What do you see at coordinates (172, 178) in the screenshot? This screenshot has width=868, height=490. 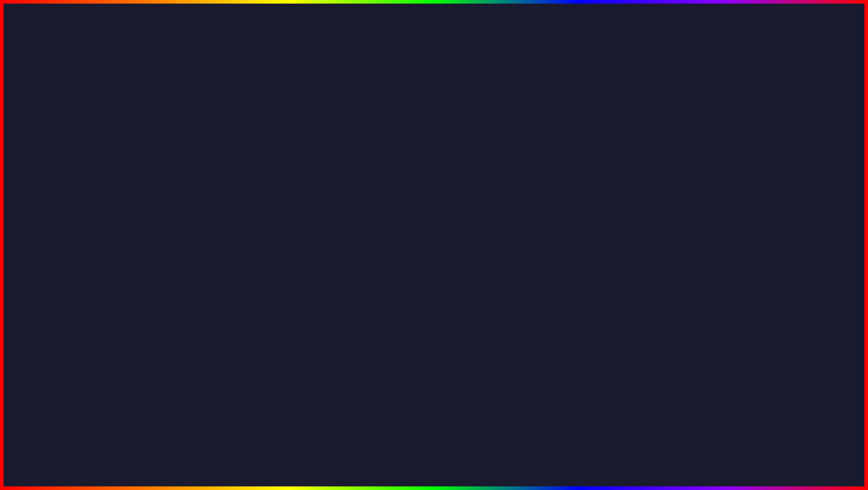 I see `auto-farm-row: Auto Farm ☝` at bounding box center [172, 178].